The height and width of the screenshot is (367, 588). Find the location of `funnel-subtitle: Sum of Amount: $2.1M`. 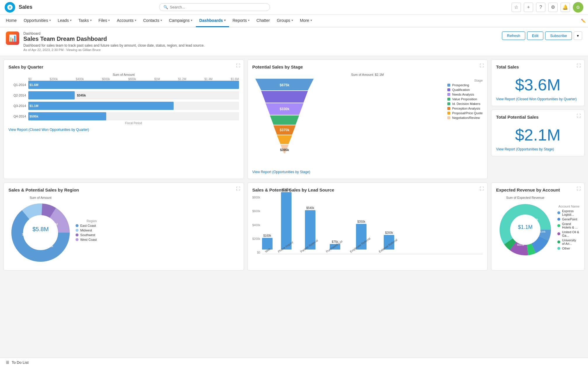

funnel-subtitle: Sum of Amount: $2.1M is located at coordinates (368, 75).